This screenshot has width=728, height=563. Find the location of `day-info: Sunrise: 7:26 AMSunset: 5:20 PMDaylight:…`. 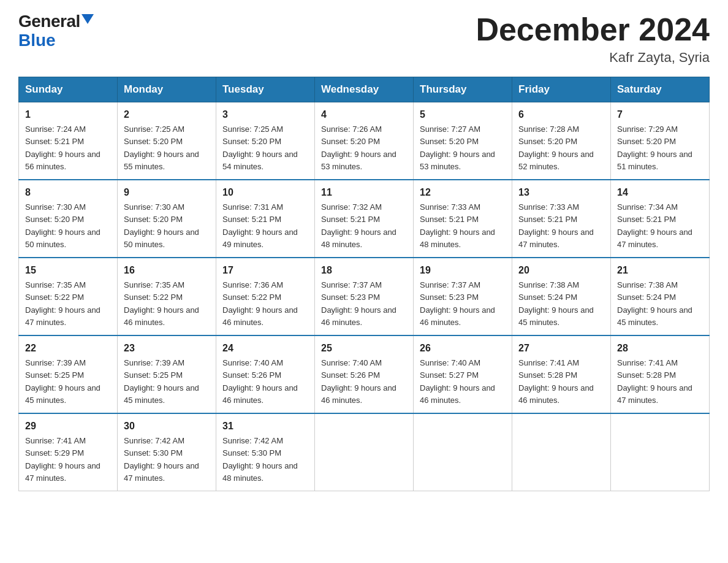

day-info: Sunrise: 7:26 AMSunset: 5:20 PMDaylight:… is located at coordinates (359, 148).